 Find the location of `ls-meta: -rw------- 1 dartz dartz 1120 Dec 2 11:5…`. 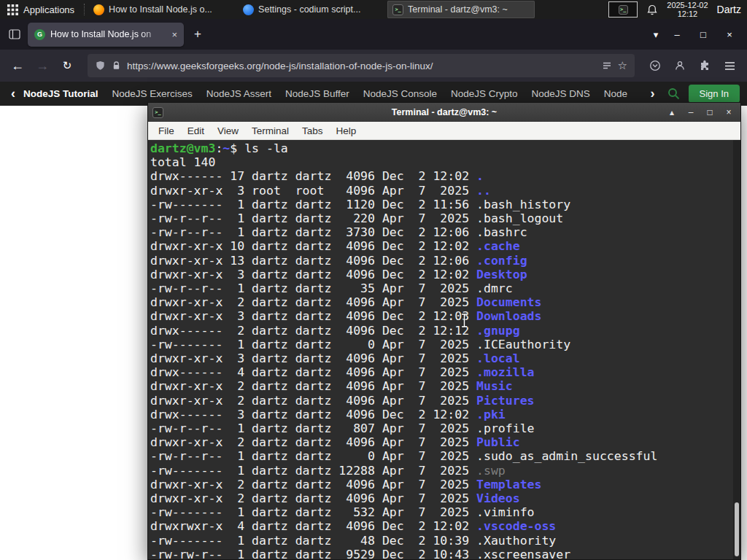

ls-meta: -rw------- 1 dartz dartz 1120 Dec 2 11:5… is located at coordinates (314, 204).